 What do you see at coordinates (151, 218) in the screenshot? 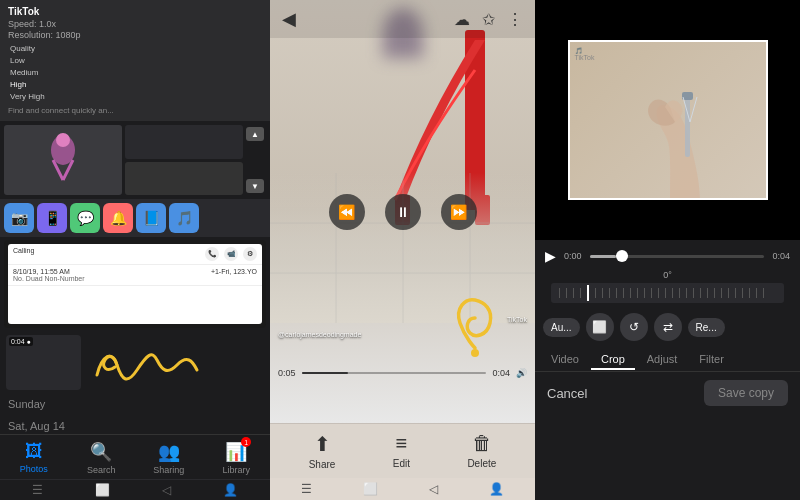
I see `app-icon-blue-2: 📘` at bounding box center [151, 218].